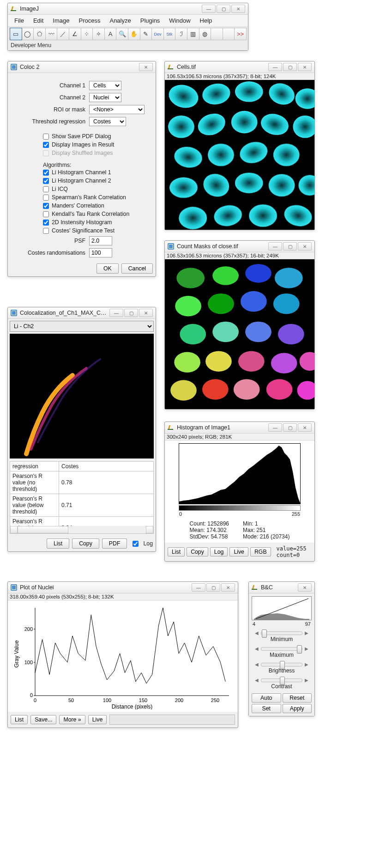 This screenshot has height=868, width=386. Describe the element at coordinates (134, 34) in the screenshot. I see `tool-hand: ✋` at that location.